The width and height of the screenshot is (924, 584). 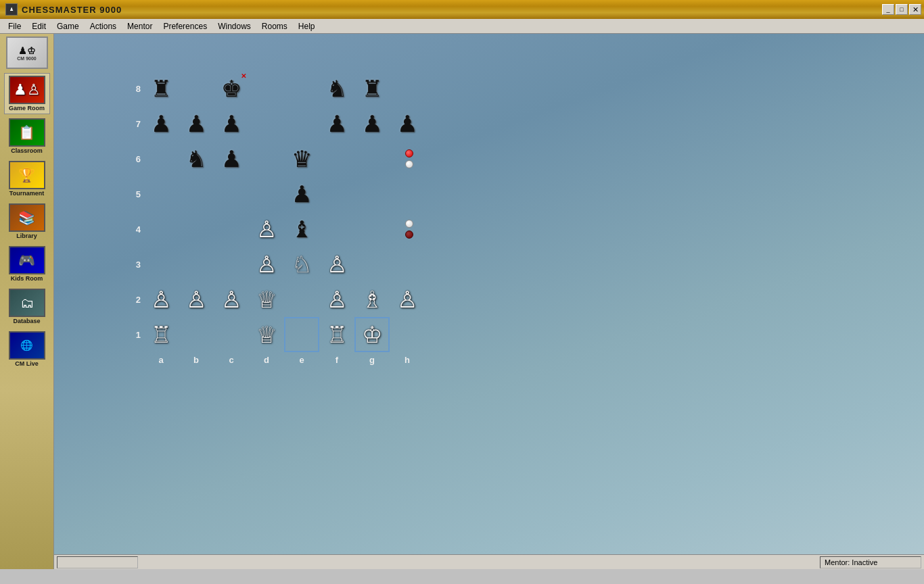 I want to click on cell-d4: ♙, so click(x=267, y=229).